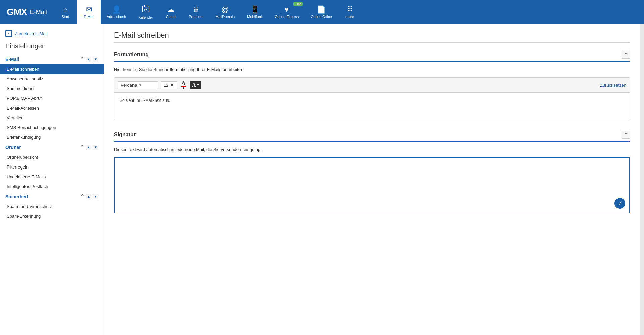 This screenshot has height=335, width=644. Describe the element at coordinates (117, 10) in the screenshot. I see `adressbuch-icon: 👤` at that location.